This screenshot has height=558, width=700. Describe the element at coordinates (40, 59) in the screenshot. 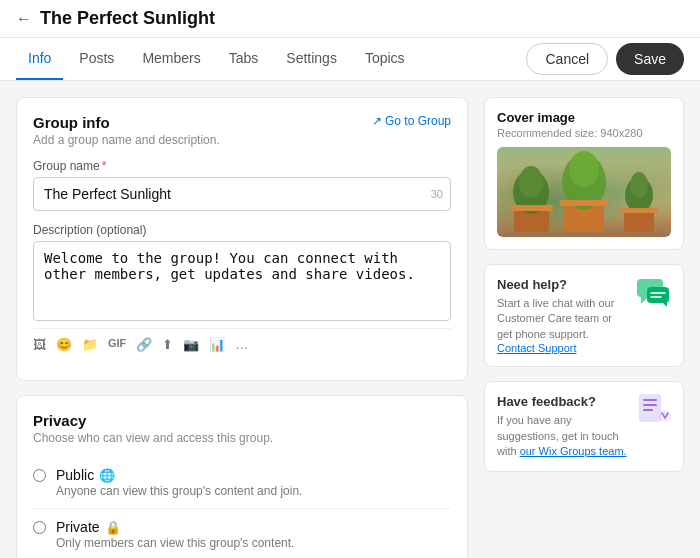

I see `tab-info: Info` at that location.